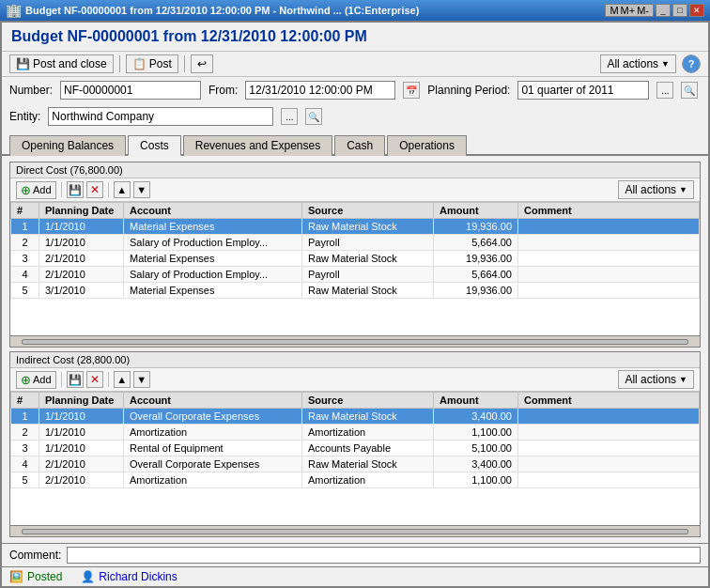 Image resolution: width=710 pixels, height=588 pixels. I want to click on repost-button: ↩, so click(202, 64).